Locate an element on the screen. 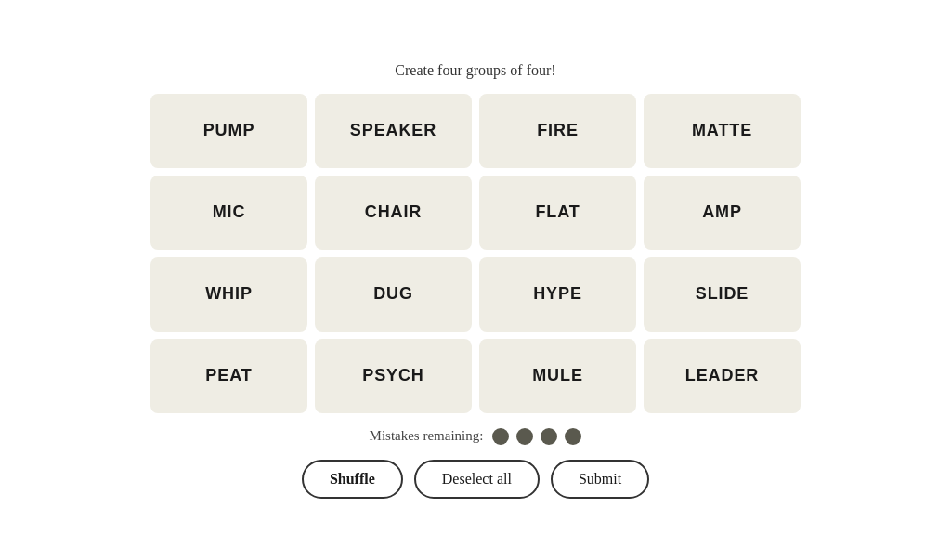  tile-hype: HYPE is located at coordinates (557, 294).